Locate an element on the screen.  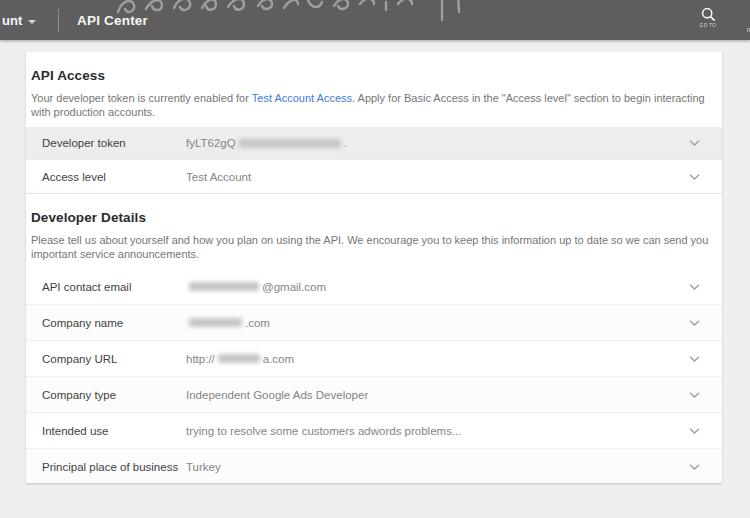
search-go-to-label: GO TO is located at coordinates (708, 26).